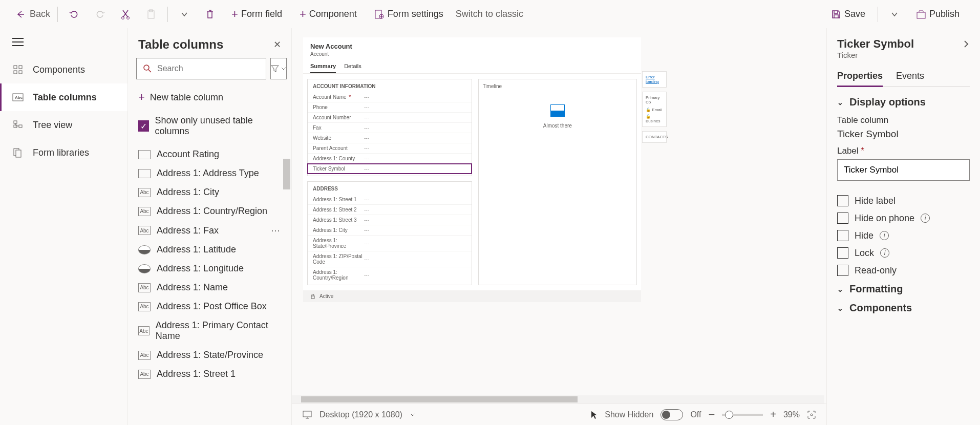  Describe the element at coordinates (196, 374) in the screenshot. I see `column-name: Address 1: Street 1` at that location.